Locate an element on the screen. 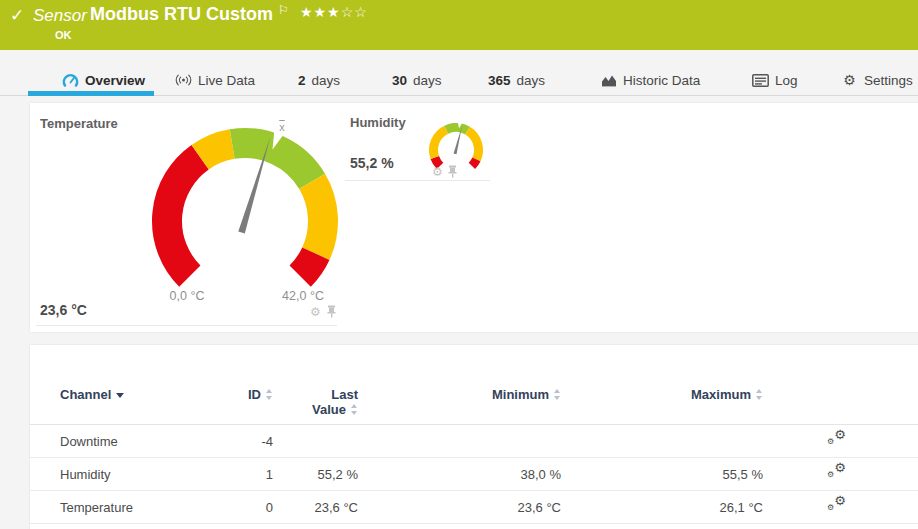 Image resolution: width=918 pixels, height=529 pixels. maximum-cell: 55,5 % is located at coordinates (662, 474).